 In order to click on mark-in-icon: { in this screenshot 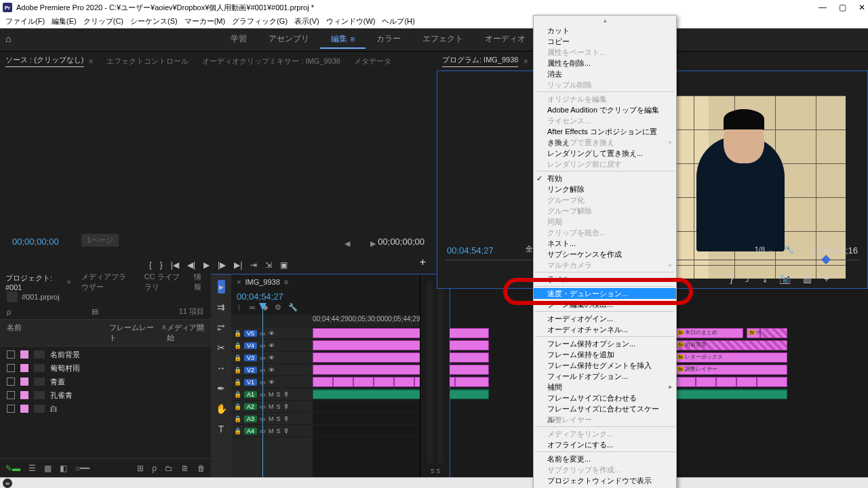, I will do `click(151, 265)`.